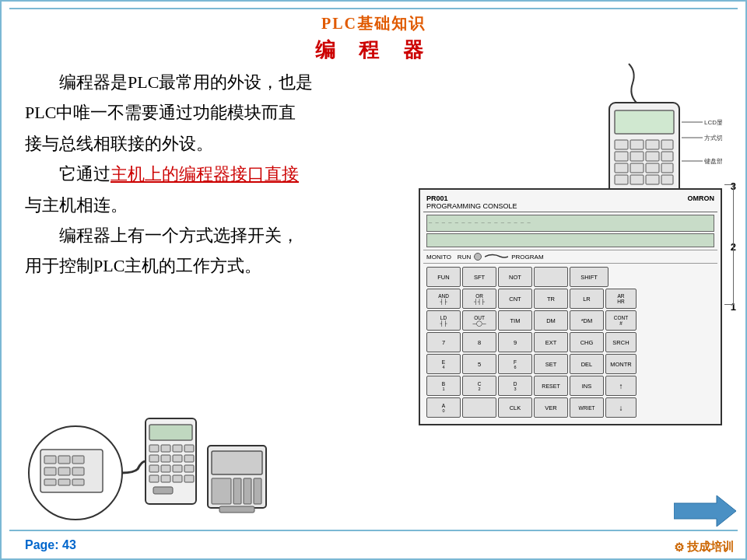 The image size is (747, 560). What do you see at coordinates (472, 206) in the screenshot?
I see `console-model: PROGRAMMING CONSOLE` at bounding box center [472, 206].